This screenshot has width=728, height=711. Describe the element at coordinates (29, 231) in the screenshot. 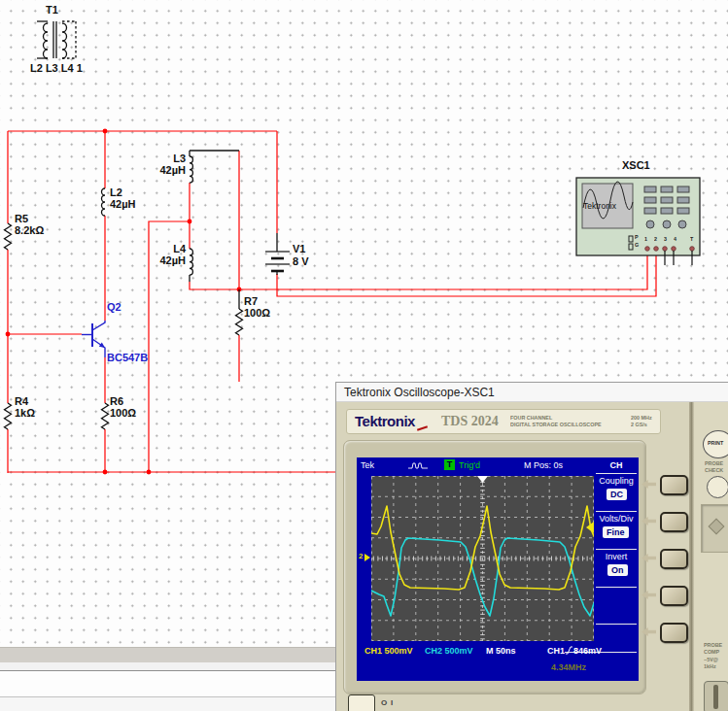

I see `label-r5-value: 8.2kΩ` at that location.